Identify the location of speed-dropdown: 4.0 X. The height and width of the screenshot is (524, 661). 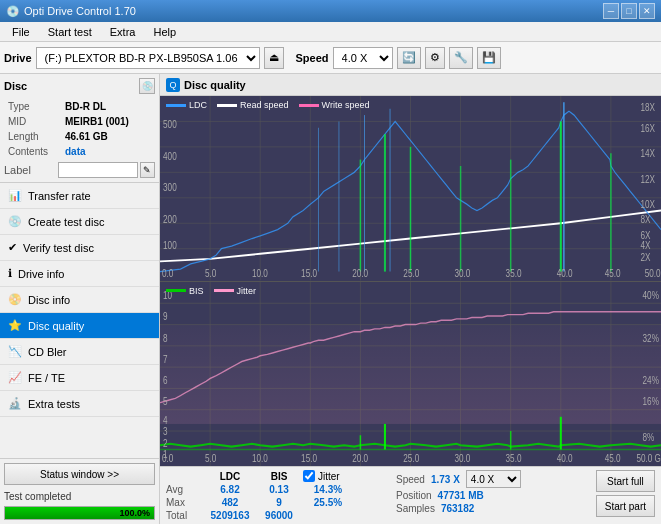
(363, 58).